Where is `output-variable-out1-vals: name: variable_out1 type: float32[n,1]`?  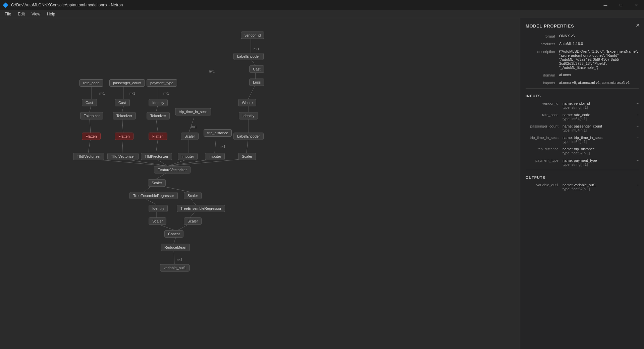
output-variable-out1-vals: name: variable_out1 type: float32[n,1] is located at coordinates (599, 187).